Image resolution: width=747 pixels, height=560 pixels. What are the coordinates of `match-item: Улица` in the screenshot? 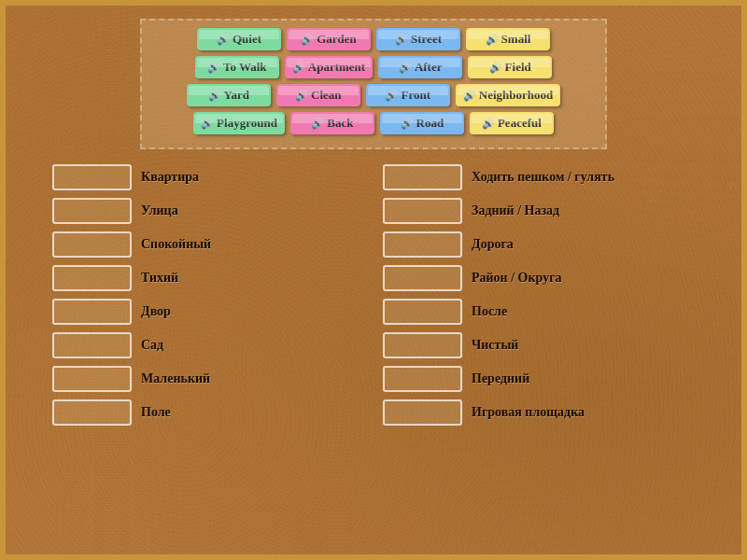 It's located at (208, 211).